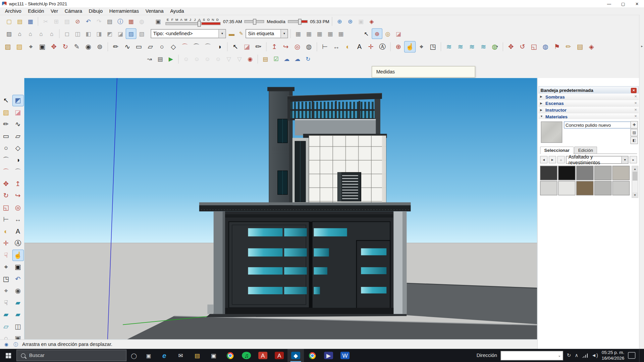 The width and height of the screenshot is (644, 362). I want to click on taskbar-app-word: W, so click(345, 355).